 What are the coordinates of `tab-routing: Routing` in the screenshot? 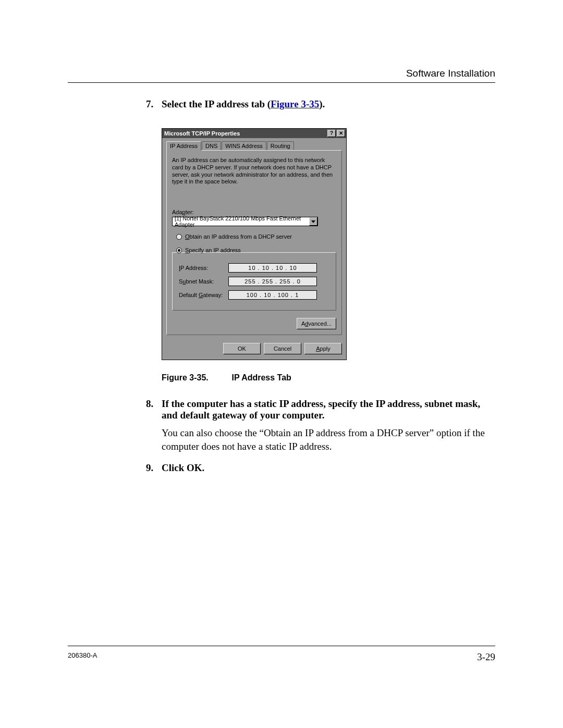 It's located at (280, 146).